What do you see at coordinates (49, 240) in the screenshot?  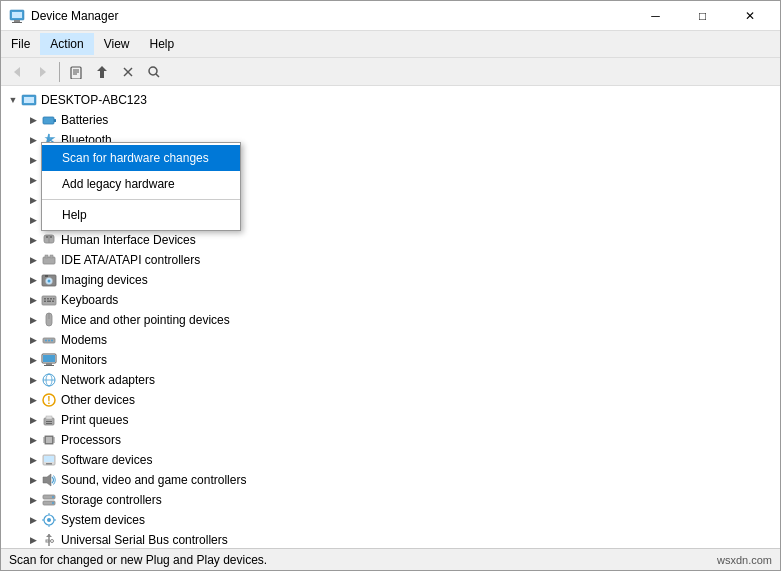 I see `hid-icon` at bounding box center [49, 240].